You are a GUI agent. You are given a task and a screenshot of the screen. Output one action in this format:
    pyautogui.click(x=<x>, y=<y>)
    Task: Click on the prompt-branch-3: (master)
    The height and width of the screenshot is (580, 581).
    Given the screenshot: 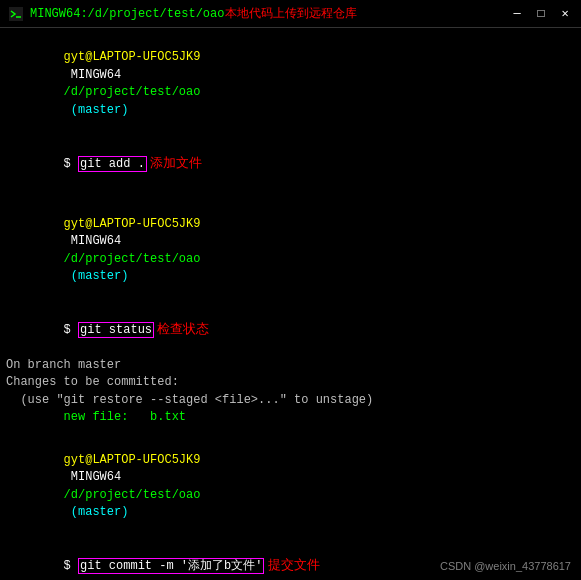 What is the action you would take?
    pyautogui.click(x=96, y=512)
    